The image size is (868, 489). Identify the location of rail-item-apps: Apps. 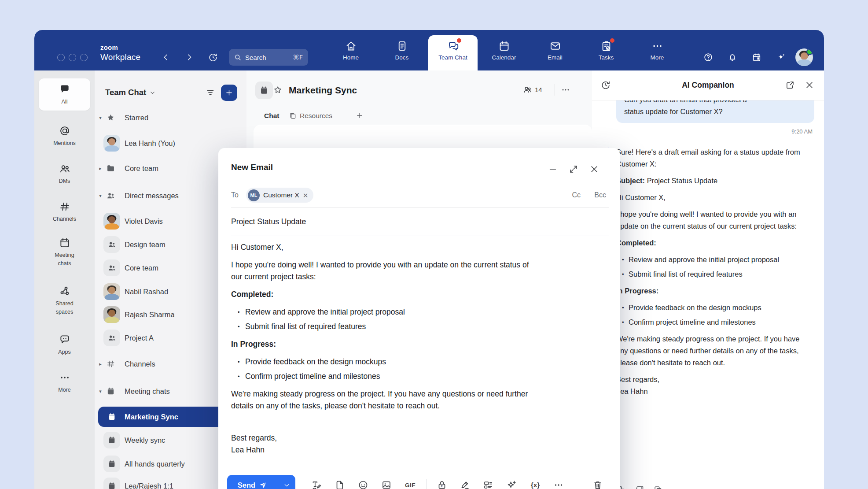
(64, 345).